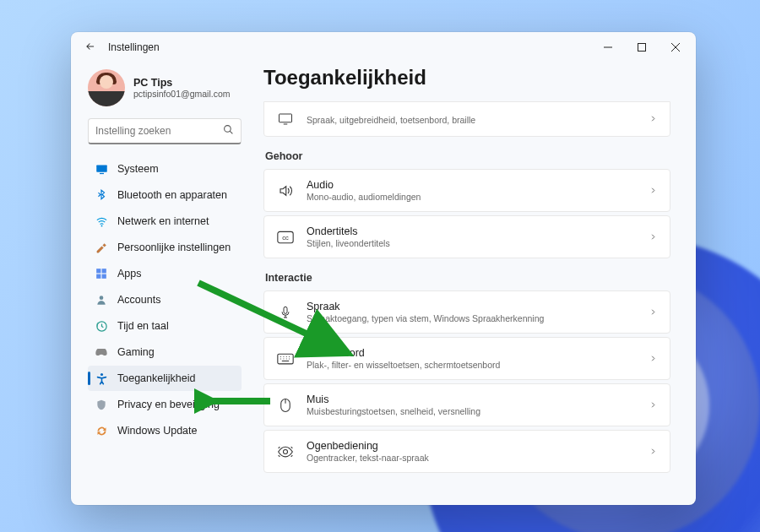 The image size is (760, 532). I want to click on card-spraak: Spraak Spraaktoegang, typen via stem, Wi…, so click(467, 312).